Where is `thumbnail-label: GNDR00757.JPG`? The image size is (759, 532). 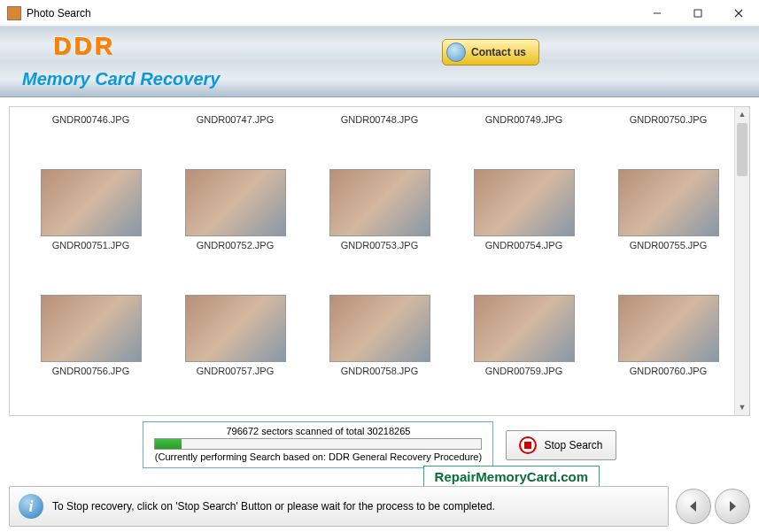
thumbnail-label: GNDR00757.JPG is located at coordinates (236, 371).